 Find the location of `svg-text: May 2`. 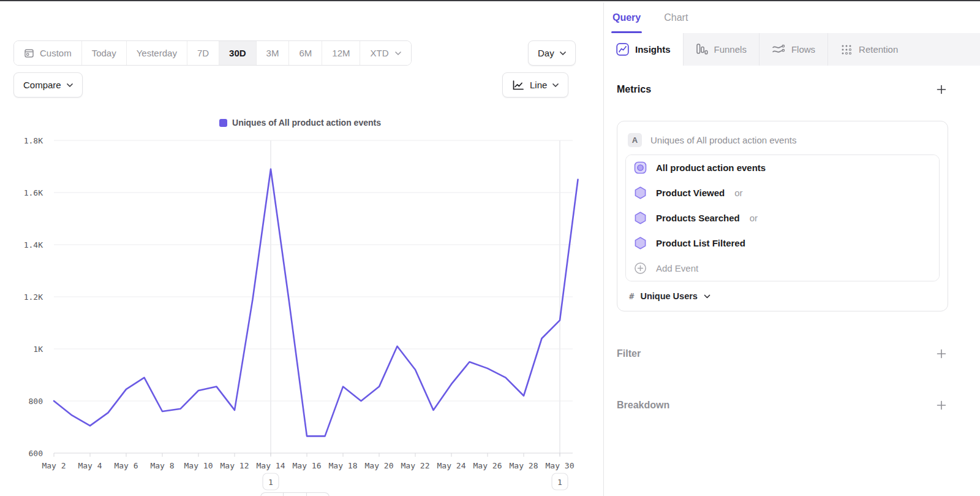

svg-text: May 2 is located at coordinates (54, 466).